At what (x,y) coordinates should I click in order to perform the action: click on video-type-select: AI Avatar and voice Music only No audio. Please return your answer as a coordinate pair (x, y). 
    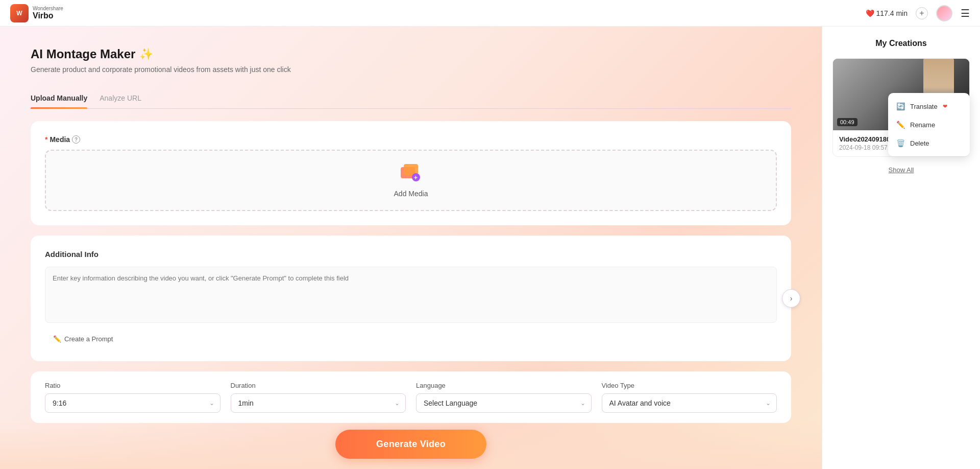
    Looking at the image, I should click on (690, 403).